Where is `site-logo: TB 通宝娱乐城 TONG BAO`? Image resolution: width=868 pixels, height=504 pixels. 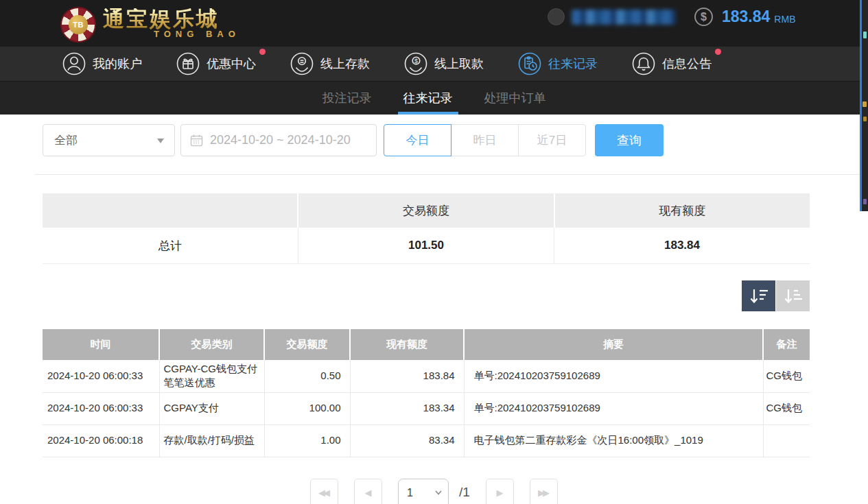
site-logo: TB 通宝娱乐城 TONG BAO is located at coordinates (150, 23).